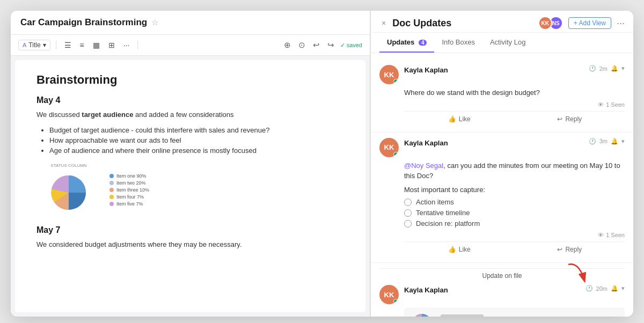 The height and width of the screenshot is (323, 644). What do you see at coordinates (155, 23) in the screenshot?
I see `star-icon: ☆` at bounding box center [155, 23].